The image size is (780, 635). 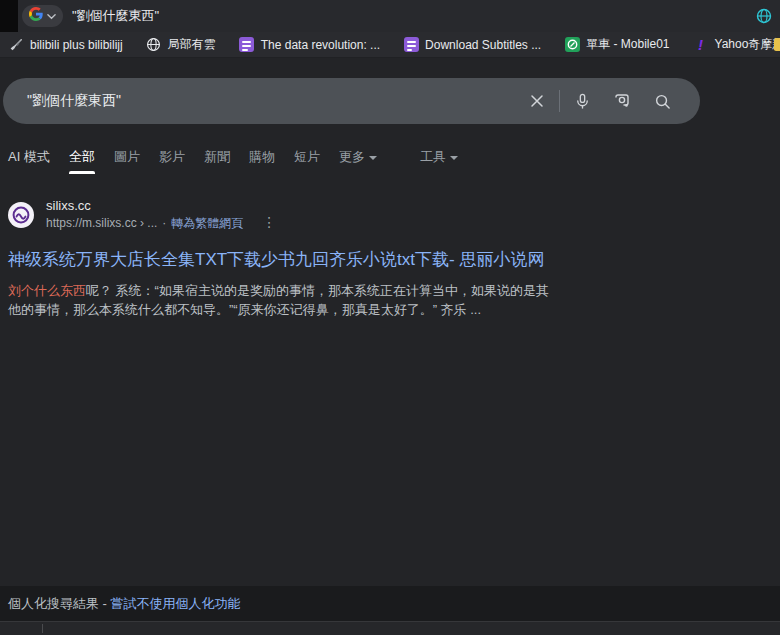 I want to click on window-edge, so click(x=9, y=16).